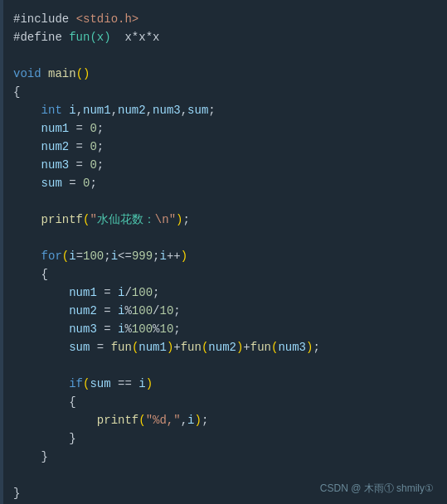  Describe the element at coordinates (224, 183) in the screenshot. I see `code-line: sum = 0;` at that location.